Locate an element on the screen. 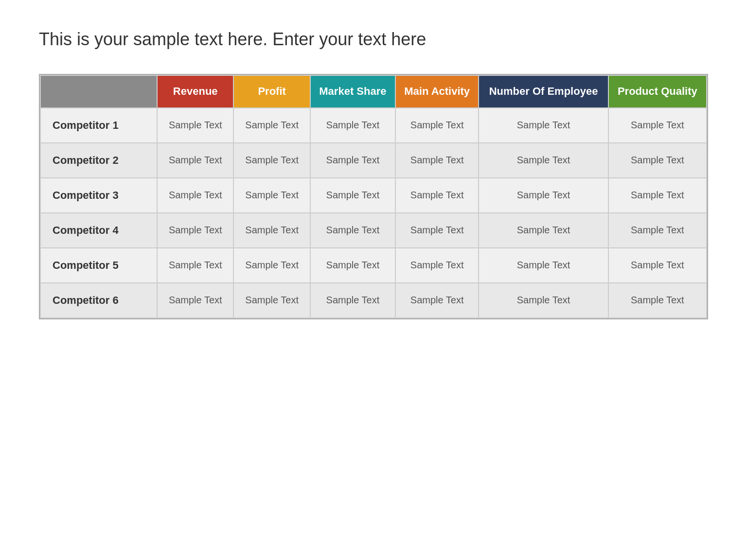  cell-row2-col3: Sample Text is located at coordinates (353, 160).